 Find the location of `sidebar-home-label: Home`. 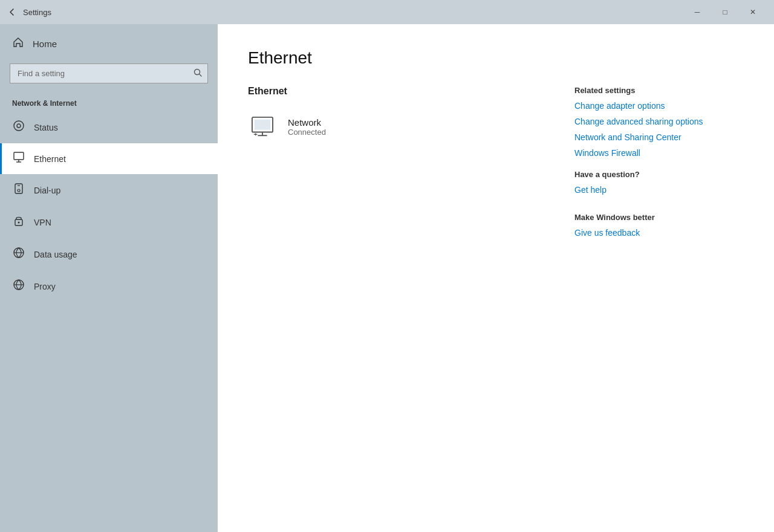

sidebar-home-label: Home is located at coordinates (45, 44).